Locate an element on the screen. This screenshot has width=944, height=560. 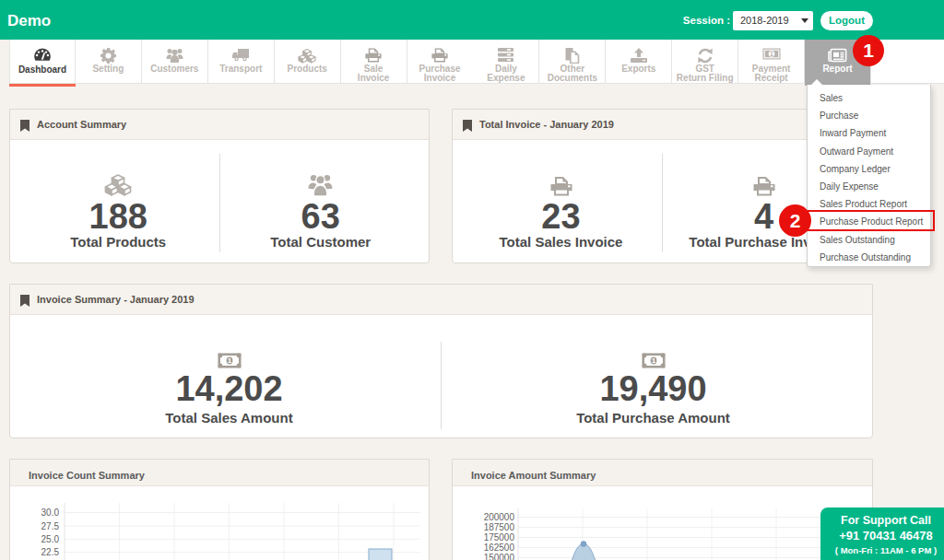
svg-text: 162500 is located at coordinates (500, 547).